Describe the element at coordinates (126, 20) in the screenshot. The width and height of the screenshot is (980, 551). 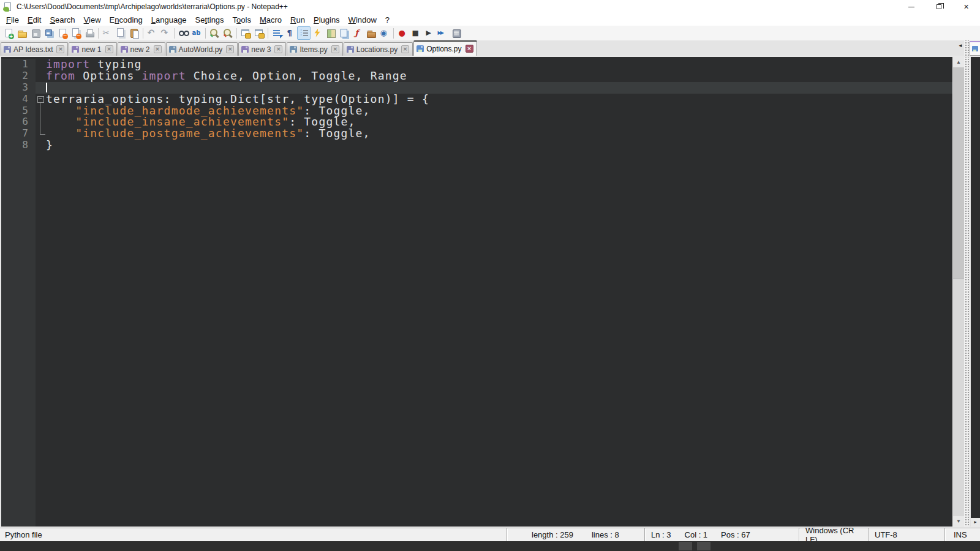
I see `menu-item-encoding: Encoding` at that location.